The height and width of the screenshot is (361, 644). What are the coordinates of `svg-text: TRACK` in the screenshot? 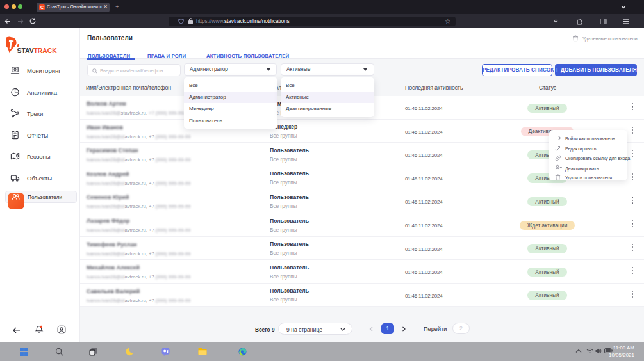 It's located at (46, 51).